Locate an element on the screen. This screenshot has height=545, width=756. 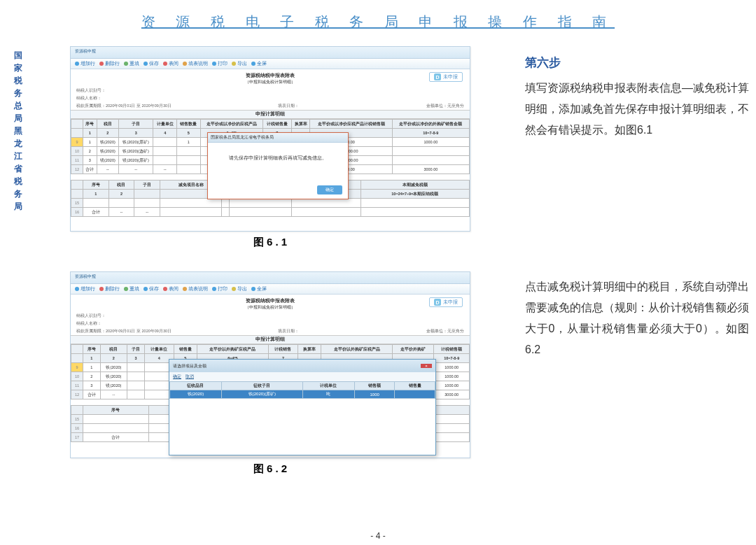
popup-table: 征收品目征收子目计税单位销售额销售量 铁(2020)铁(2020)(原矿)吨10… is located at coordinates (302, 390).